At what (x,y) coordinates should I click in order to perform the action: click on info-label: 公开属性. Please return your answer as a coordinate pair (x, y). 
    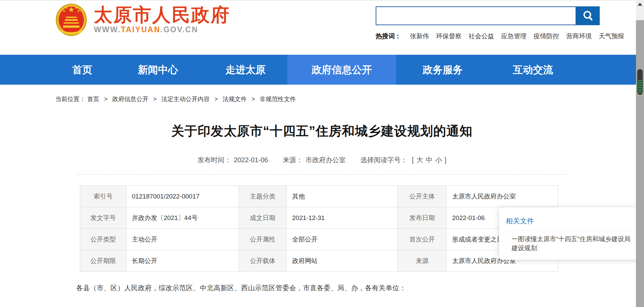
    Looking at the image, I should click on (263, 239).